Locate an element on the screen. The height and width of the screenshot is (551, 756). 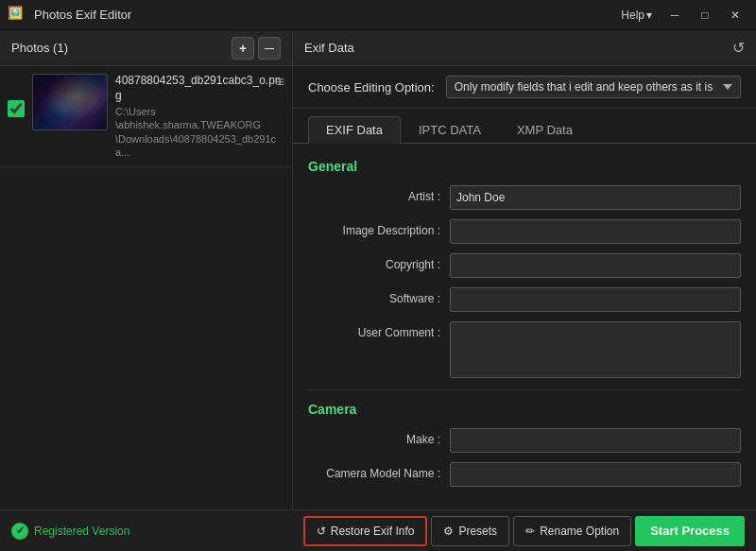
camera-model-input is located at coordinates (595, 474).